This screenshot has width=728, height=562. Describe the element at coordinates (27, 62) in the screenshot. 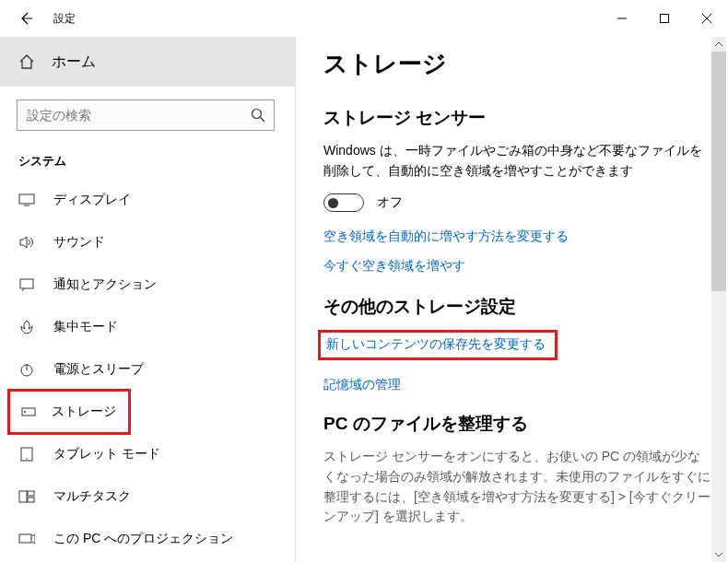

I see `home-icon` at that location.